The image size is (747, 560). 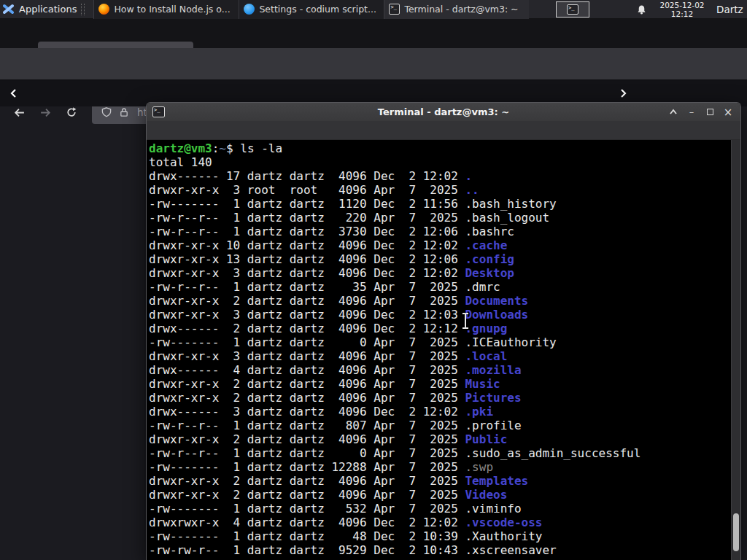 I want to click on browser-tab-bar: ∞ How to Install Node.js on × + – ×, so click(x=374, y=34).